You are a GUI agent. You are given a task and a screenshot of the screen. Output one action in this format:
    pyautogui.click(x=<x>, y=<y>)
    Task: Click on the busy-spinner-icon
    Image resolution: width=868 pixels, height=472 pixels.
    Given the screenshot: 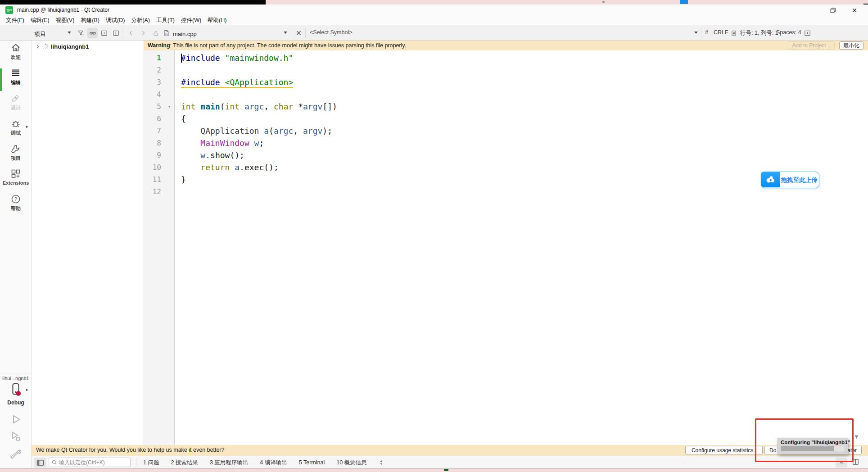 What is the action you would take?
    pyautogui.click(x=45, y=46)
    